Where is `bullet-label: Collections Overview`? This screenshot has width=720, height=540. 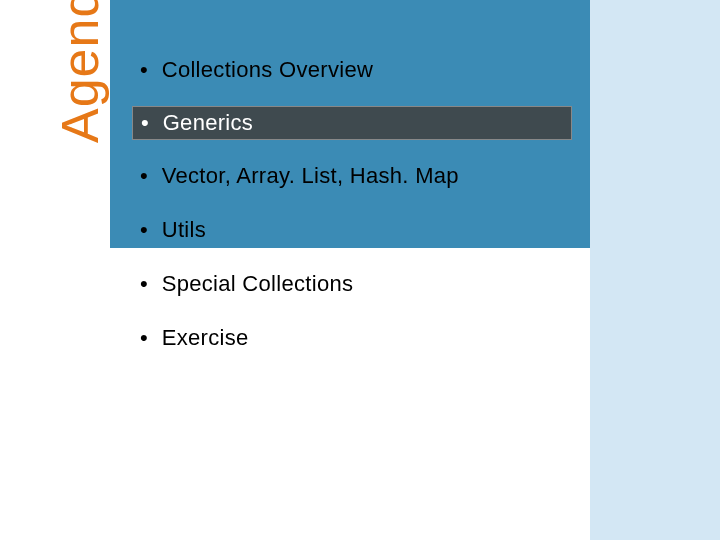 bullet-label: Collections Overview is located at coordinates (268, 70).